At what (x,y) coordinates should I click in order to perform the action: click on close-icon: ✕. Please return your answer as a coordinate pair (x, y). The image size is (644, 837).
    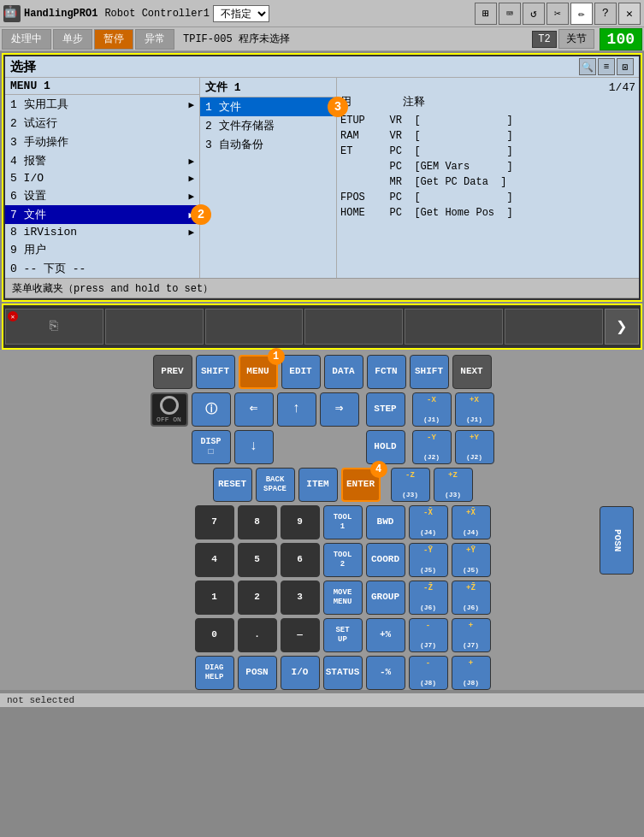
    Looking at the image, I should click on (629, 14).